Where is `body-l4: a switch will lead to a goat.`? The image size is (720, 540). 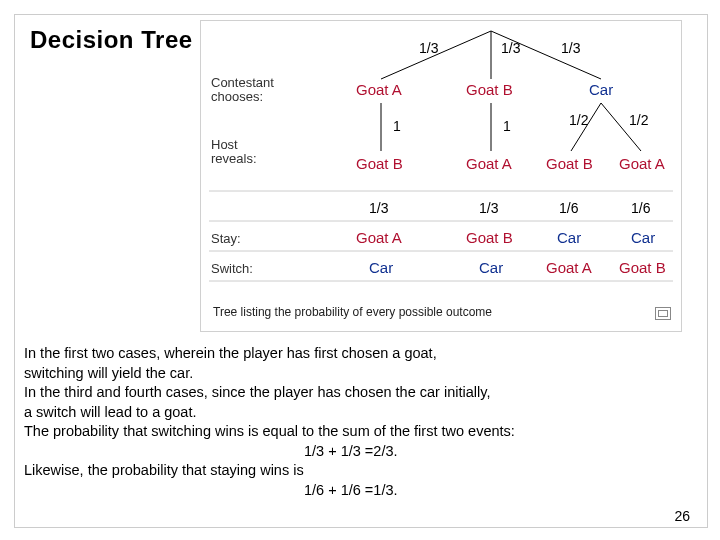 body-l4: a switch will lead to a goat. is located at coordinates (364, 413).